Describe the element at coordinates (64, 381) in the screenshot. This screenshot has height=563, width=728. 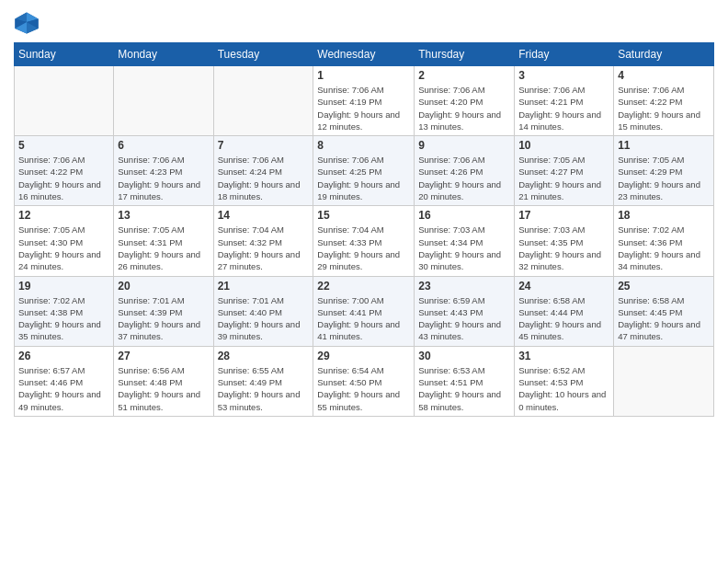
I see `calendar-day-cell: 26 Sunrise: 6:57 AM Sunset: 4:46 PM Dayl…` at that location.